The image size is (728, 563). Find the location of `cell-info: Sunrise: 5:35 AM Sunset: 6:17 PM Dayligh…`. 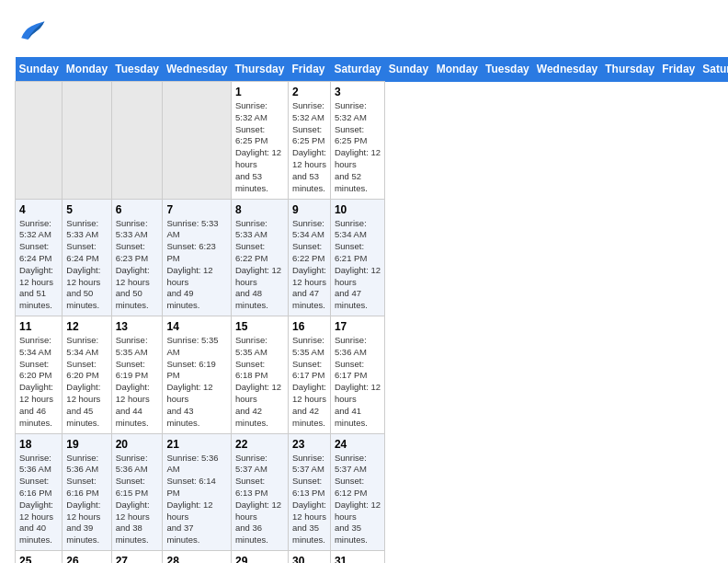

cell-info: Sunrise: 5:35 AM Sunset: 6:17 PM Dayligh… is located at coordinates (309, 383).